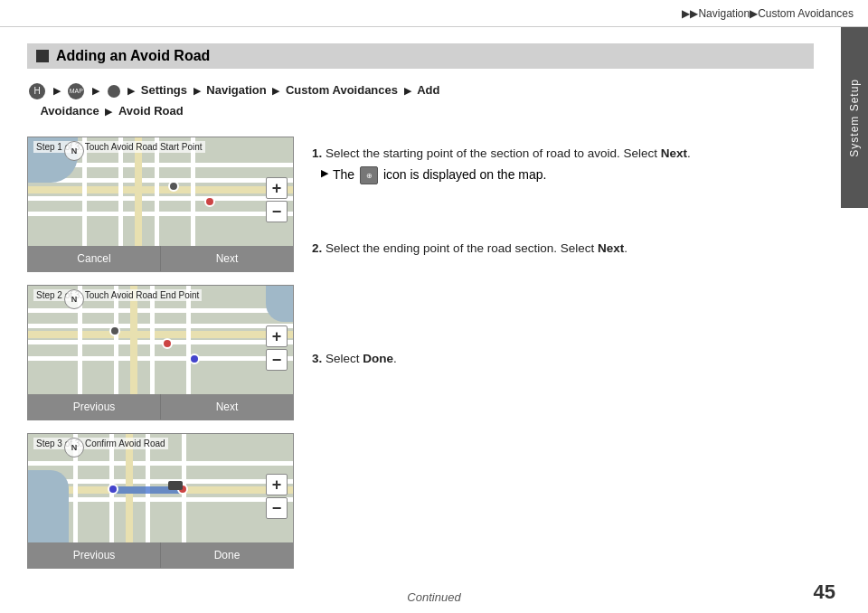  What do you see at coordinates (434, 597) in the screenshot?
I see `continued-label: Continued` at bounding box center [434, 597].